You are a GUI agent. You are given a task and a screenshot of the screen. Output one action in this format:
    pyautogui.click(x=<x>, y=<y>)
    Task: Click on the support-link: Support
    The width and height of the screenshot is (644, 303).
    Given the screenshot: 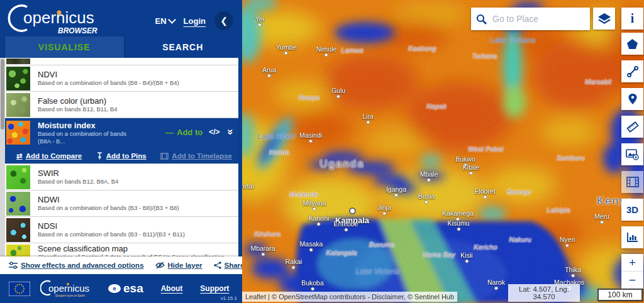 What is the action you would take?
    pyautogui.click(x=214, y=289)
    